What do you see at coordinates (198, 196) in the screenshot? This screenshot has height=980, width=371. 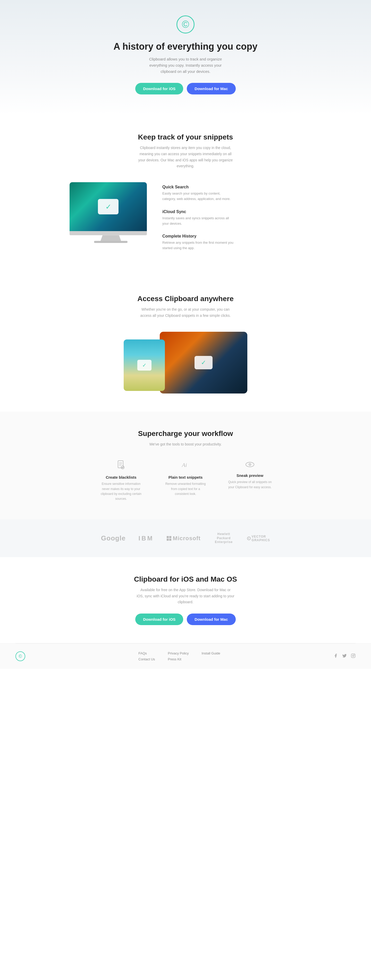 I see `feature-desc-1: Easily search your snippets by content, …` at bounding box center [198, 196].